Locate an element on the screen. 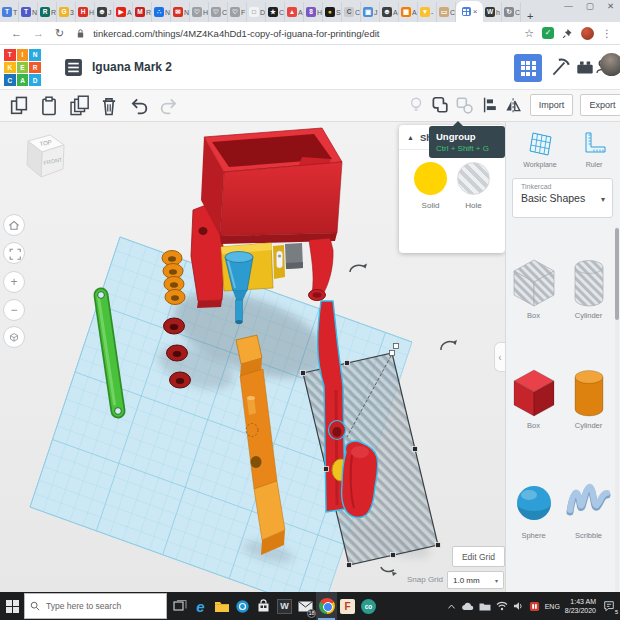  undo-icon is located at coordinates (139, 106).